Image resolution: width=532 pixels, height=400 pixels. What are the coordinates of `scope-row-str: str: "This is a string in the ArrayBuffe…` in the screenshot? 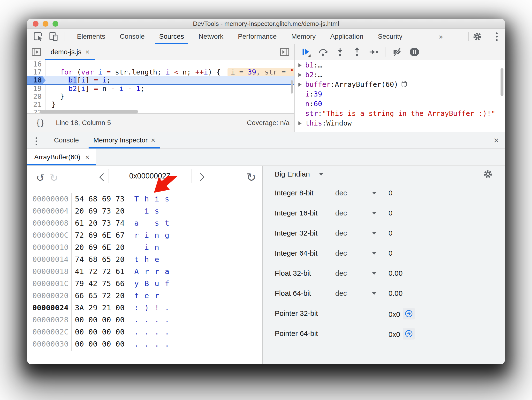 It's located at (400, 113).